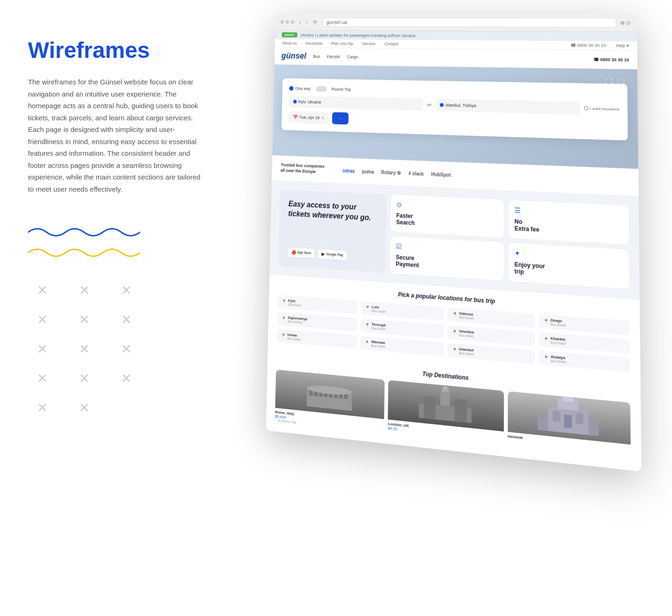 The width and height of the screenshot is (672, 616). I want to click on nav-plan: Plan you trip, so click(343, 43).